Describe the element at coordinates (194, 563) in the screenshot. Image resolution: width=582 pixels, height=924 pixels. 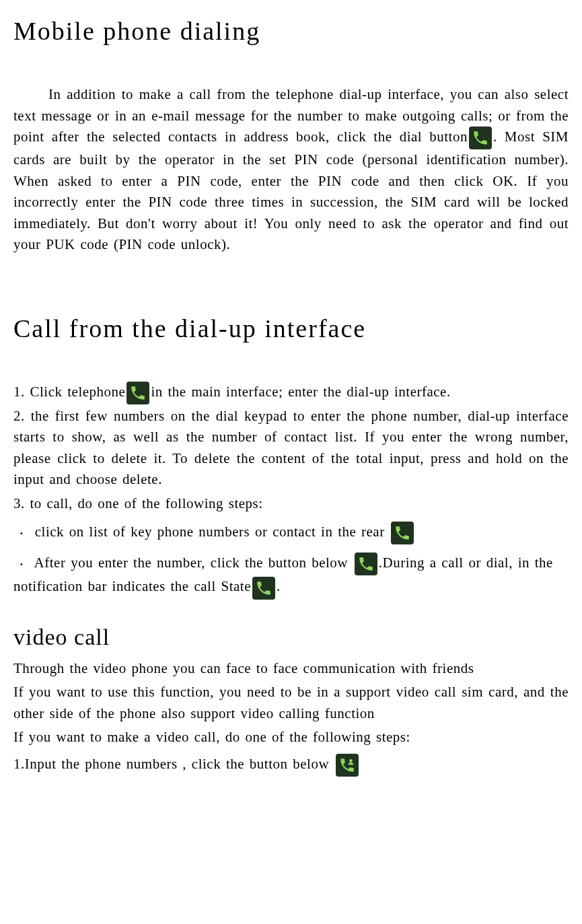
I see `bullet-2-text-a: After you enter the number, click the bu…` at that location.